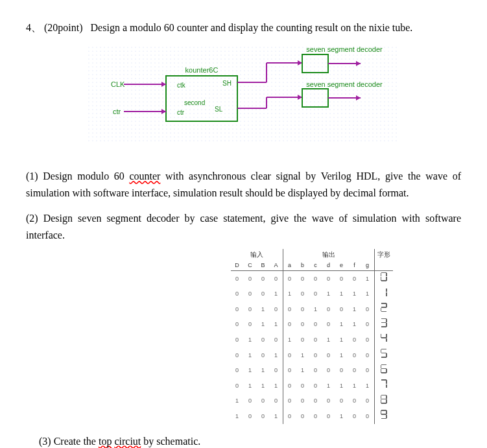  I want to click on table-row: 00100010010, so click(312, 309).